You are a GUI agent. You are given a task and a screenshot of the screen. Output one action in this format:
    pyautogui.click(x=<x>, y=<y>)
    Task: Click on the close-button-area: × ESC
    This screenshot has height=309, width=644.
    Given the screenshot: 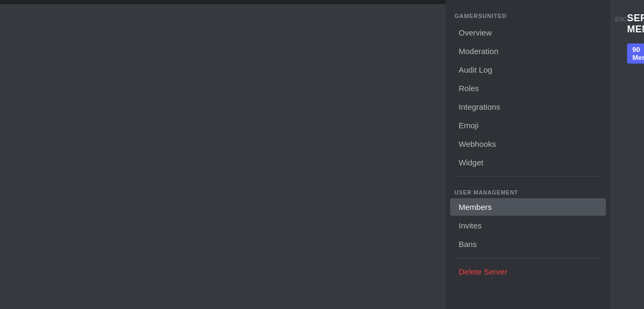 What is the action you would take?
    pyautogui.click(x=621, y=17)
    